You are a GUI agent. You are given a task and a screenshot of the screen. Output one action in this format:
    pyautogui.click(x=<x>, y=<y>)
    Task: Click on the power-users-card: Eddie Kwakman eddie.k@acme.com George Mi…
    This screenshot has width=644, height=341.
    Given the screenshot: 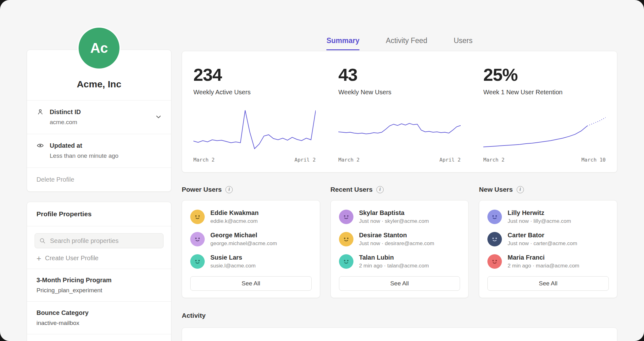 What is the action you would take?
    pyautogui.click(x=251, y=249)
    